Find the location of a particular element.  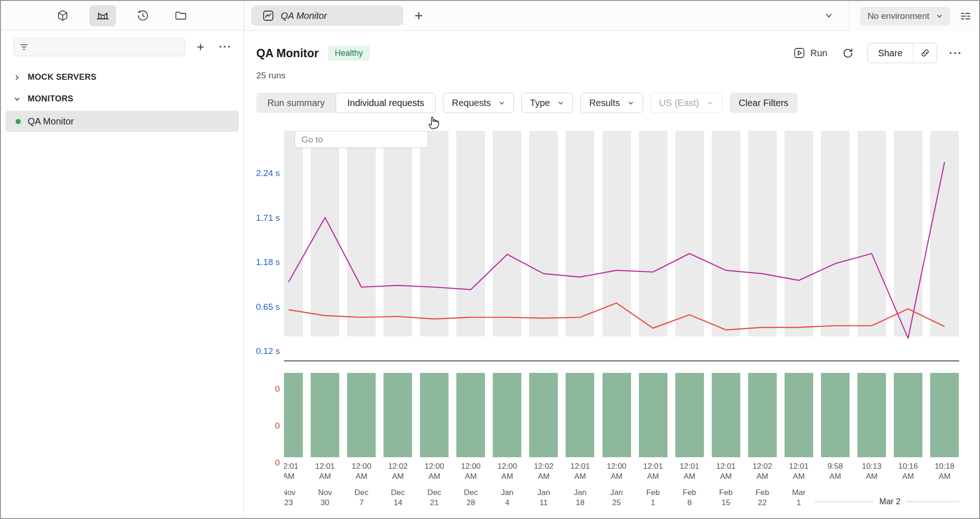

y-axis-tick: 0.12 s is located at coordinates (262, 351).